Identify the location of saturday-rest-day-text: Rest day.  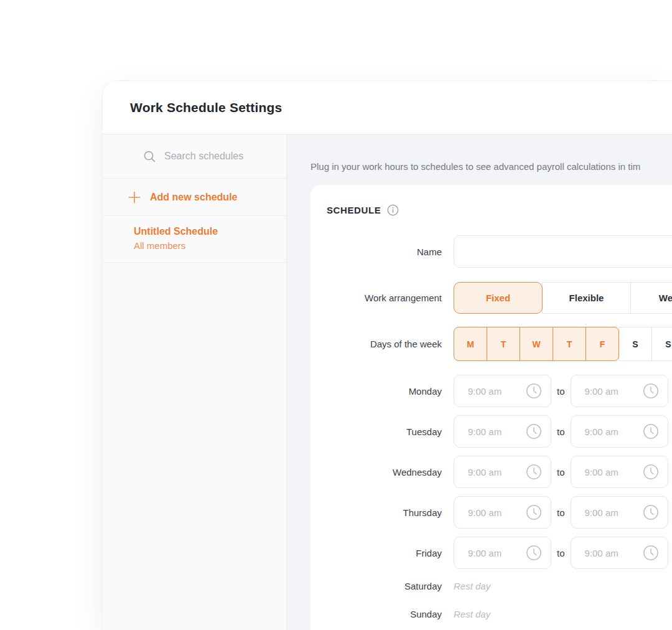
(472, 586).